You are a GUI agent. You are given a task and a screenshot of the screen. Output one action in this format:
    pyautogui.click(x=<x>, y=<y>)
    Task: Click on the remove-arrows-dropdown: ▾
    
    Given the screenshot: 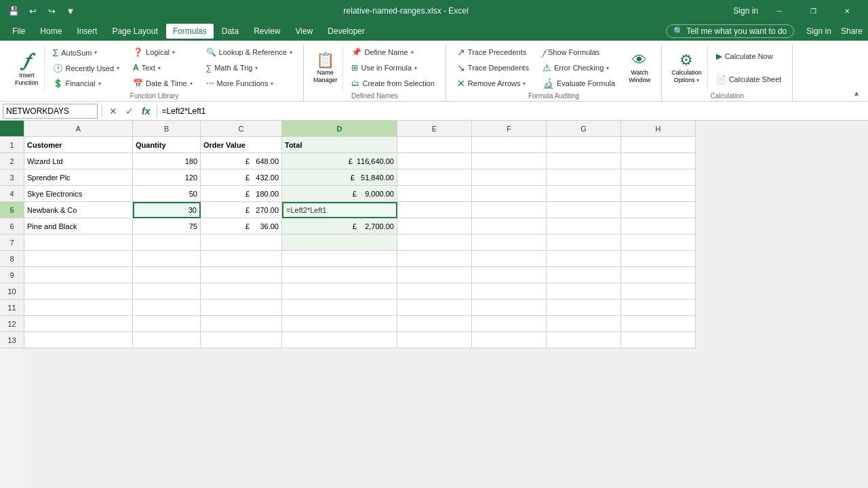 What is the action you would take?
    pyautogui.click(x=524, y=84)
    